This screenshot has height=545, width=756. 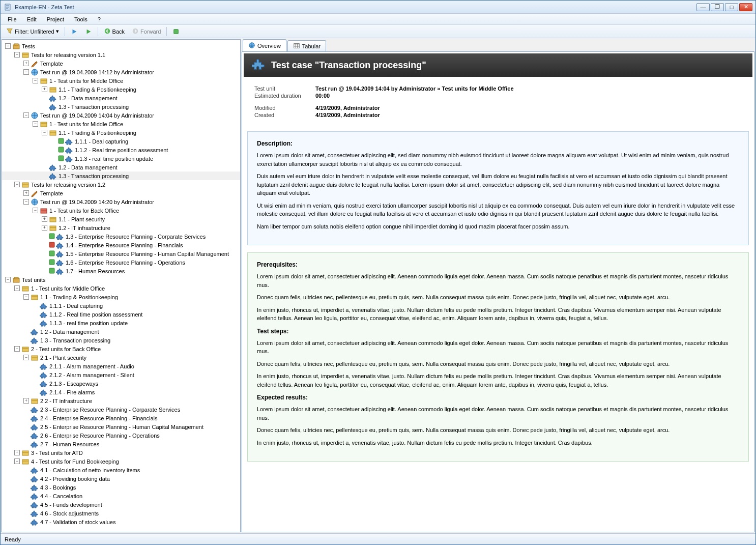 I want to click on minimize-button: —, so click(x=703, y=7).